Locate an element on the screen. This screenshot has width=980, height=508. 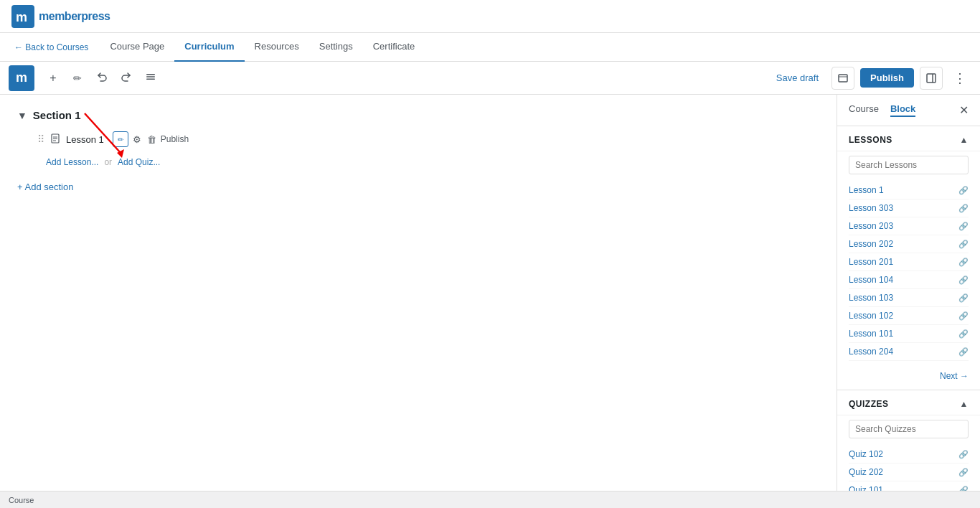
list-item: Lesson 101 🔗 is located at coordinates (908, 334).